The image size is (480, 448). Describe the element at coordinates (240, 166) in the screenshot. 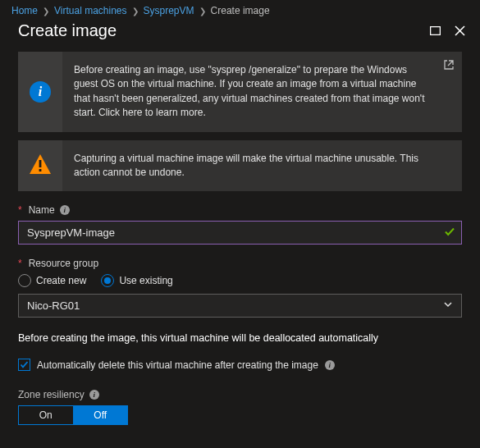

I see `warning-alert: Capturing a virtual machine image will m…` at that location.